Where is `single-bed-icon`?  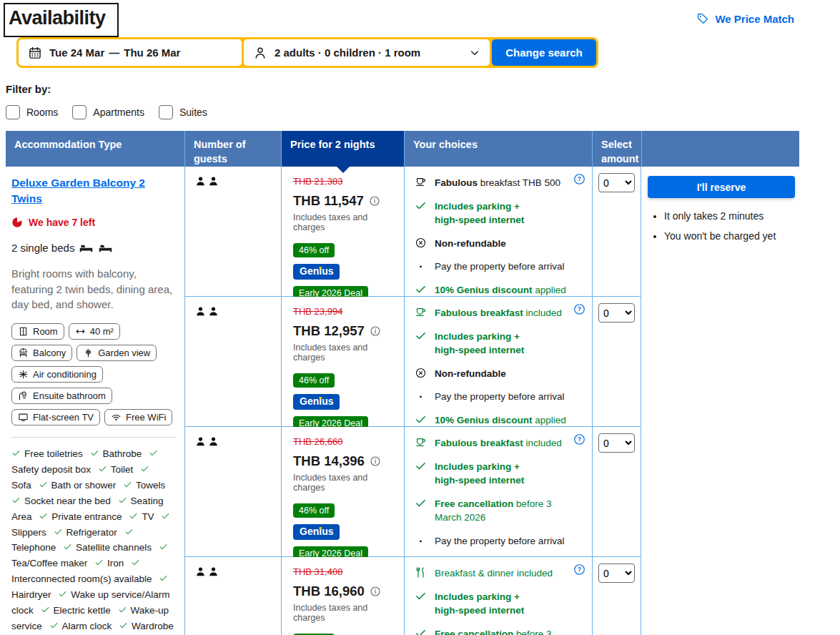
single-bed-icon is located at coordinates (106, 247).